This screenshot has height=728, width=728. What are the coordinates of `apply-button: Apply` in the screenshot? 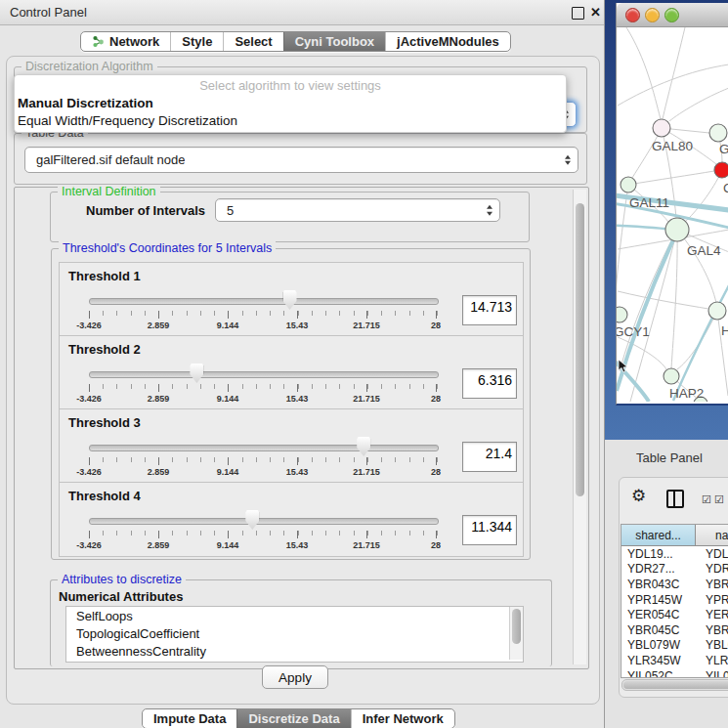 It's located at (295, 677).